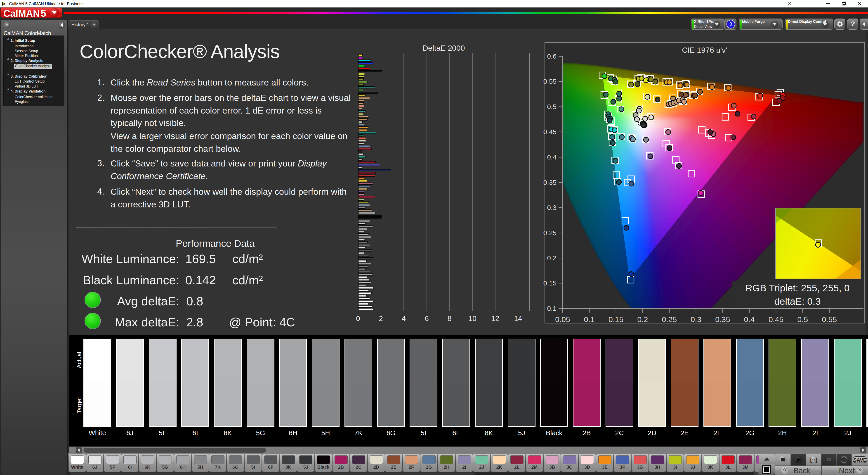 The width and height of the screenshot is (868, 475). What do you see at coordinates (495, 319) in the screenshot?
I see `svg-text: 12` at bounding box center [495, 319].